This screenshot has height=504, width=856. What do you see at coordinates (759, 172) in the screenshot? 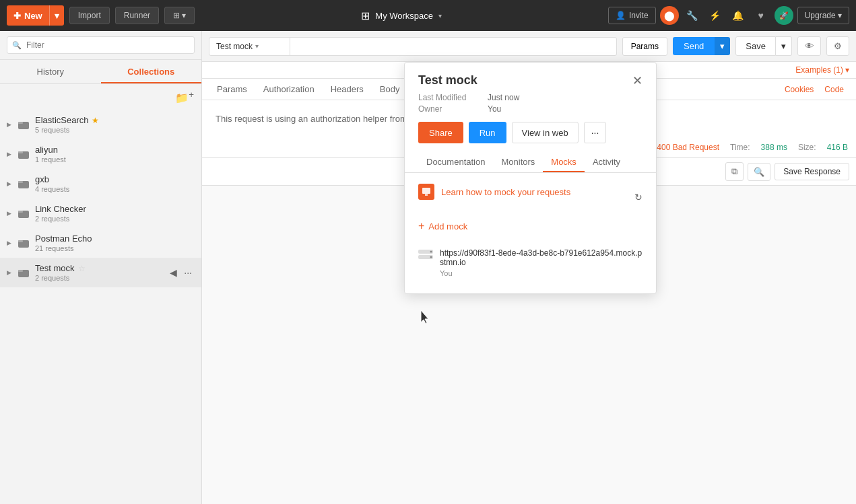
I see `search-response-button: 🔍` at bounding box center [759, 172].